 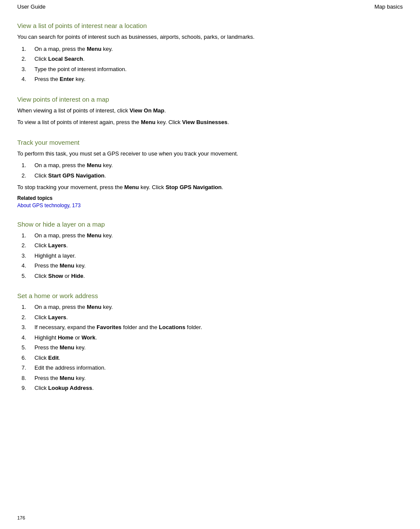 What do you see at coordinates (219, 388) in the screenshot?
I see `step-text: Click Lookup Address.` at bounding box center [219, 388].